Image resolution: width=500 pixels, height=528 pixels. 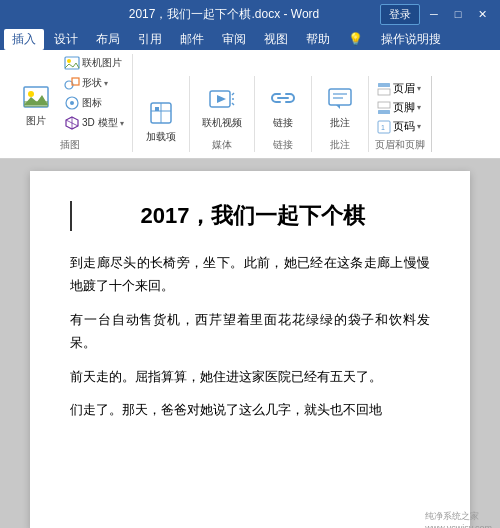 What do you see at coordinates (222, 106) in the screenshot?
I see `online-video-button: 联机视频` at bounding box center [222, 106].